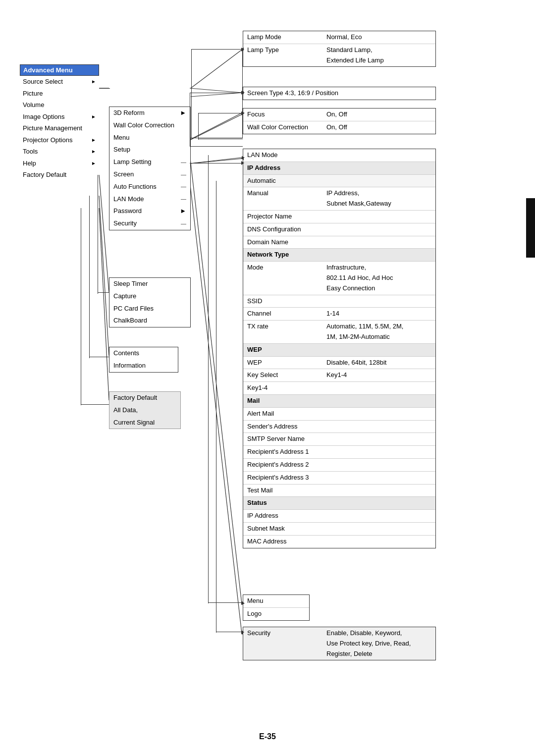  Describe the element at coordinates (53, 128) in the screenshot. I see `menu-item-label: Picture Management` at that location.